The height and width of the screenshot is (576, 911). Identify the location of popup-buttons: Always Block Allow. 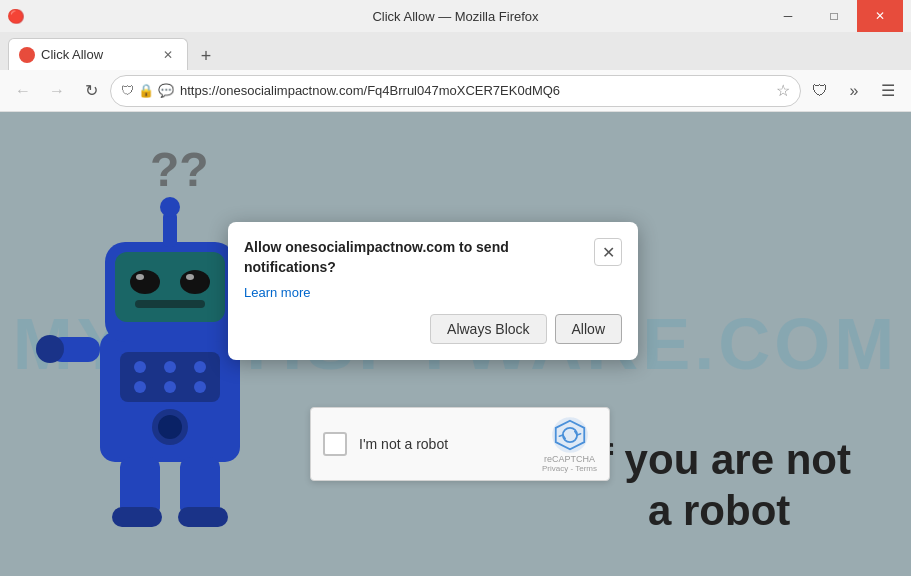
(433, 329).